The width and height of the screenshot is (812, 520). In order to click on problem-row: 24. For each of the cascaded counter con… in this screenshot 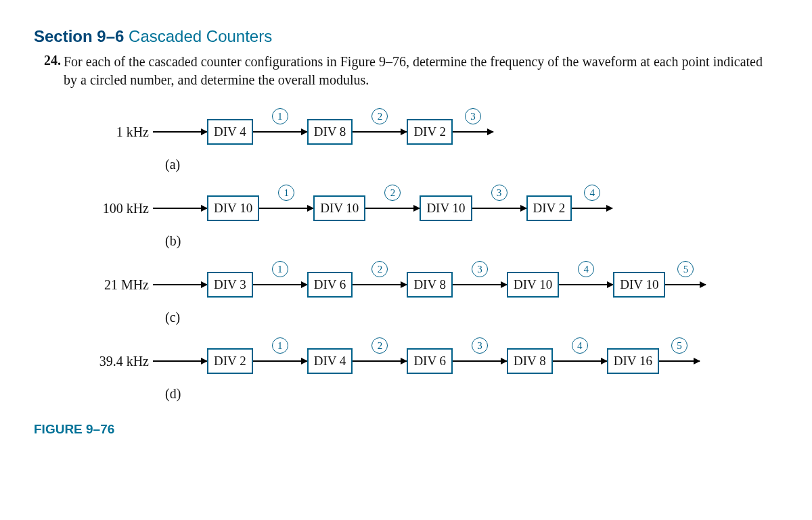, I will do `click(406, 71)`.